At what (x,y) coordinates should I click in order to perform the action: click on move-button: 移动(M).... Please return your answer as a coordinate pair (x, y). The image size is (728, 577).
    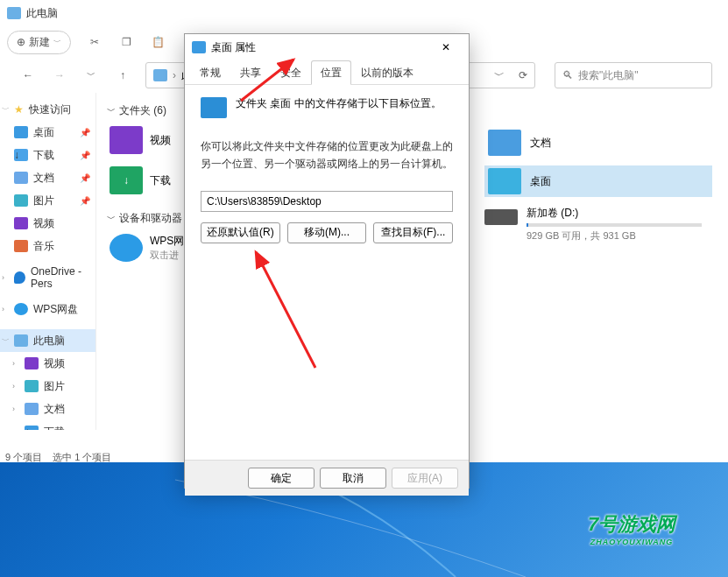
    Looking at the image, I should click on (328, 233).